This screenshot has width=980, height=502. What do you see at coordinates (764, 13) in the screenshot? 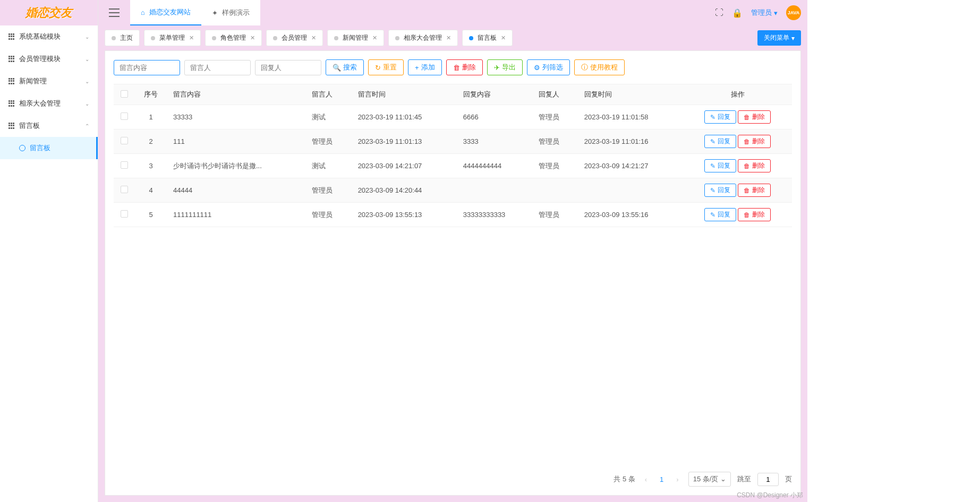
I see `admin-dropdown: 管理员 ▾` at bounding box center [764, 13].